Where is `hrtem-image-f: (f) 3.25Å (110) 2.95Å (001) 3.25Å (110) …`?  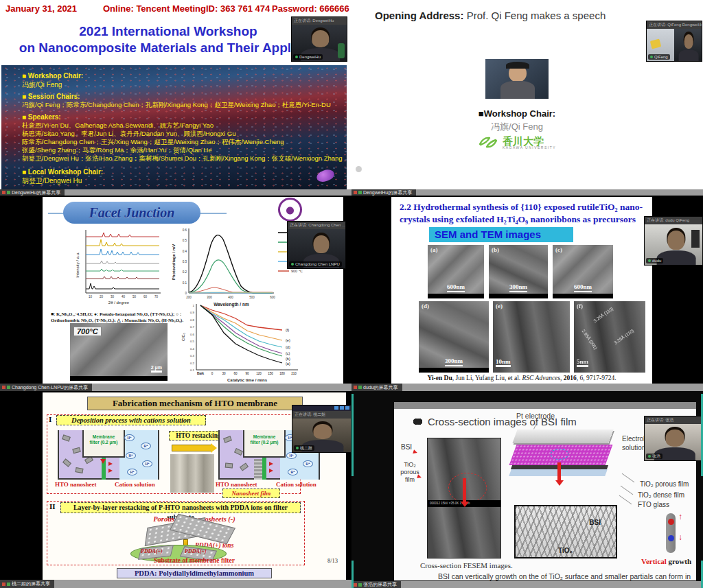 hrtem-image-f: (f) 3.25Å (110) 2.95Å (001) 3.25Å (110) … is located at coordinates (610, 337).